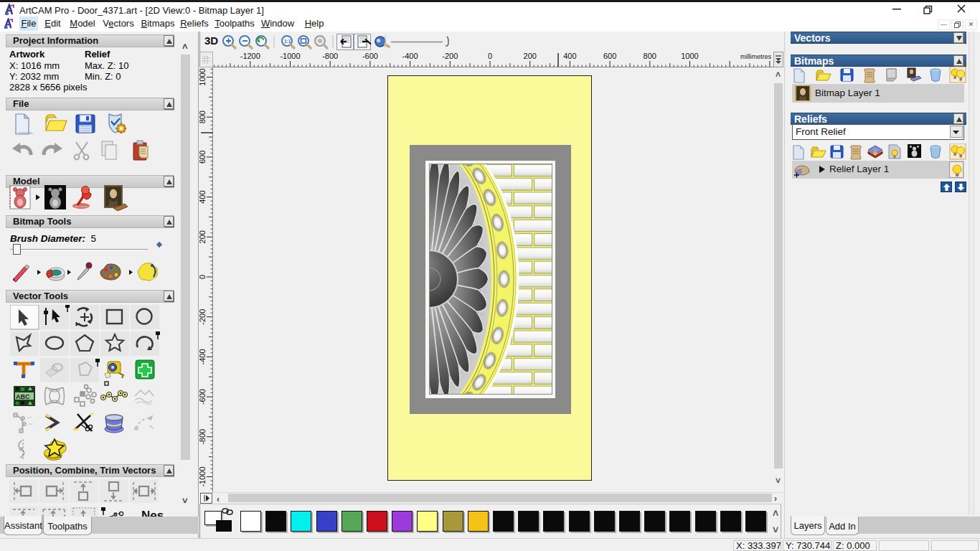 The height and width of the screenshot is (551, 980). I want to click on svg-text: -1200, so click(250, 56).